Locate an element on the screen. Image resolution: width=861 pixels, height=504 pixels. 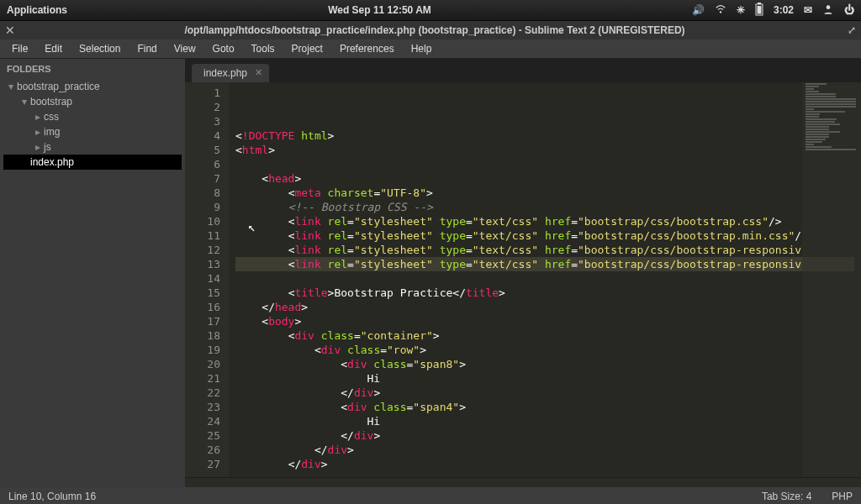
window-titlebar: ✕ /opt/lampp/htdocs/bootstrap_practice/i… is located at coordinates (430, 30).